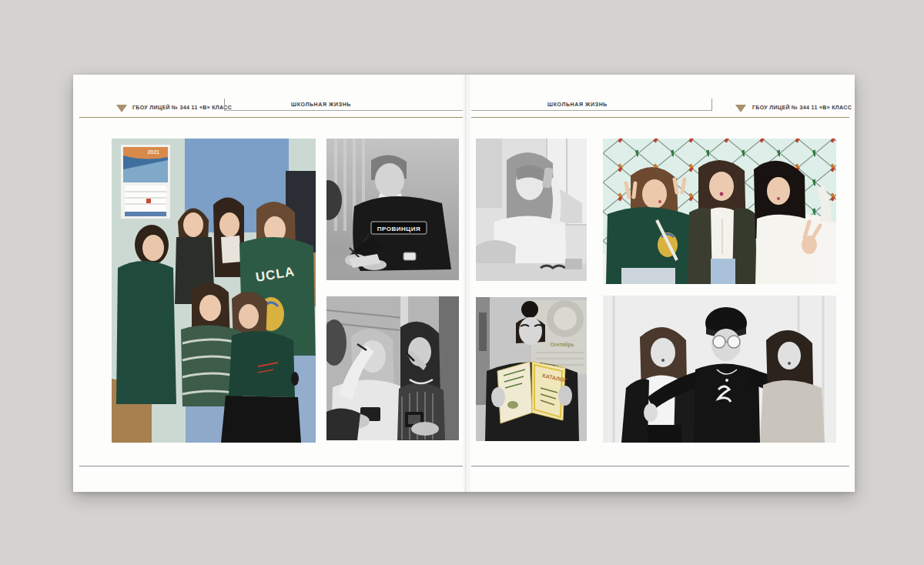 Image resolution: width=924 pixels, height=565 pixels. I want to click on page-gutter, so click(467, 283).